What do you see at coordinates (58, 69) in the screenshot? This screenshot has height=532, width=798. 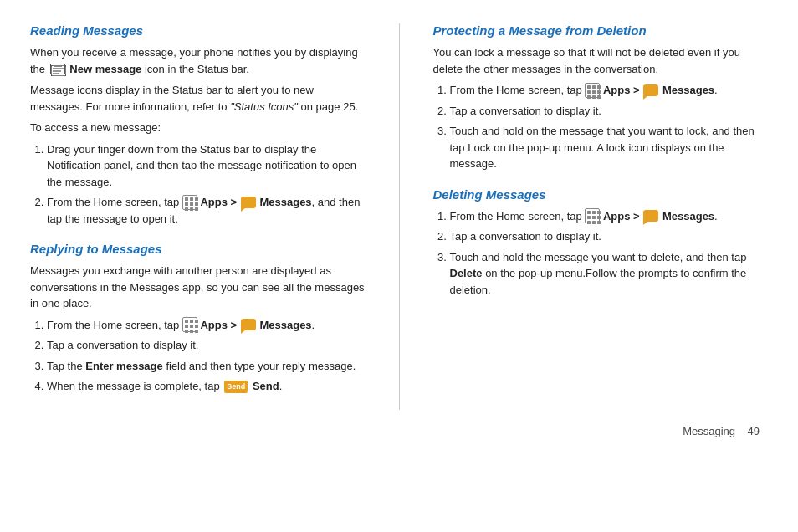 I see `new-message-icon` at bounding box center [58, 69].